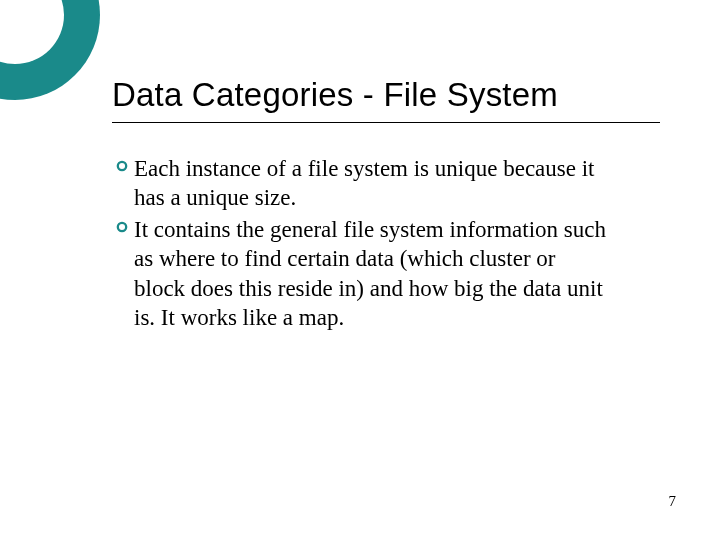  Describe the element at coordinates (673, 502) in the screenshot. I see `page-number: 7` at that location.